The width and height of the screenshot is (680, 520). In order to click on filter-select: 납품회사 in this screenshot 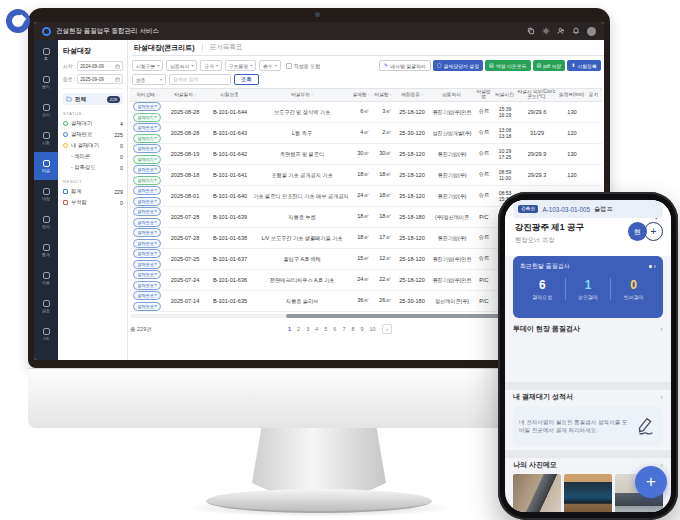, I will do `click(182, 66)`.